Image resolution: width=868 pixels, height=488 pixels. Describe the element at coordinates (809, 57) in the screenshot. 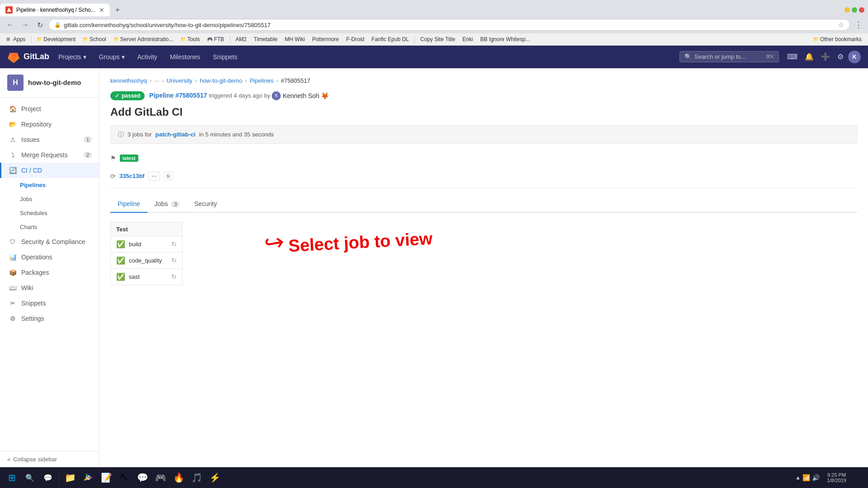

I see `notifications-icon: 🔔` at that location.